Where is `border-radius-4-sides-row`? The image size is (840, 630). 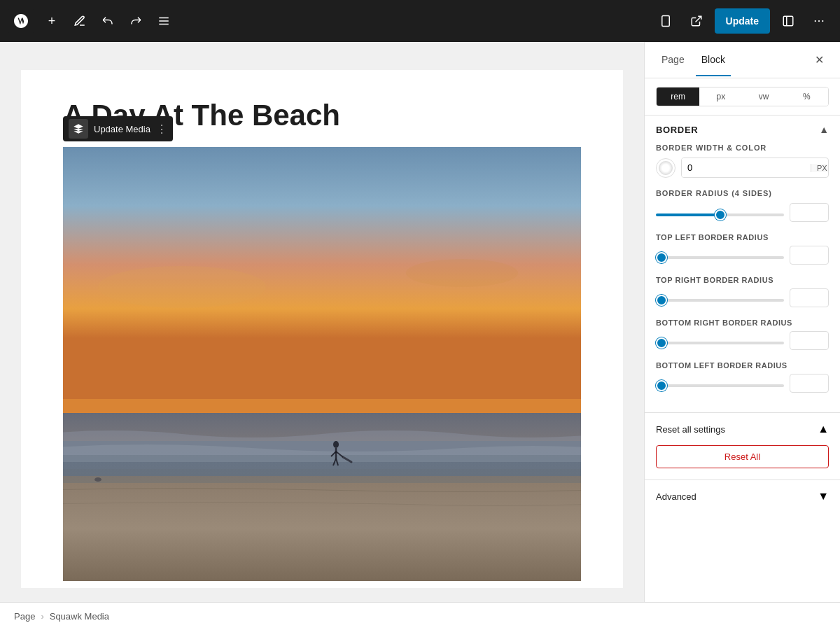 border-radius-4-sides-row is located at coordinates (742, 213).